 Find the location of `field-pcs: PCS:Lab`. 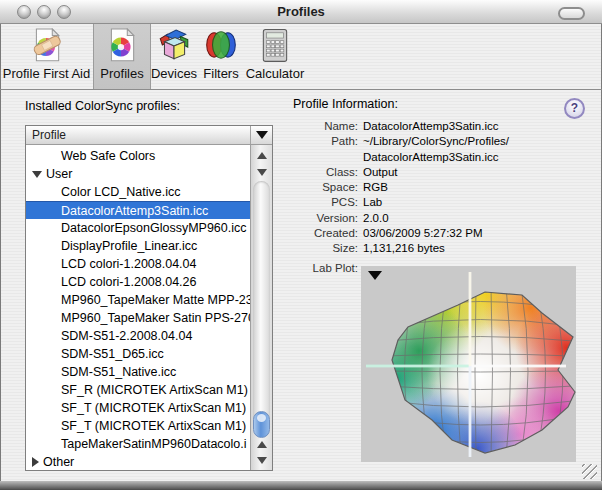

field-pcs: PCS:Lab is located at coordinates (441, 202).